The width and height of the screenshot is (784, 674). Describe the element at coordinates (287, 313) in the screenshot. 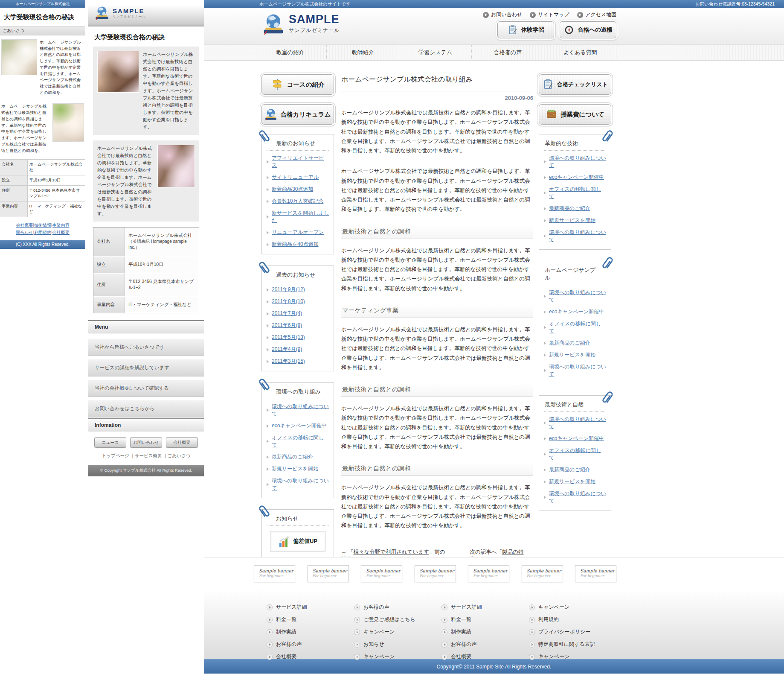

I see `archive-link: 2011年7月(4)` at that location.